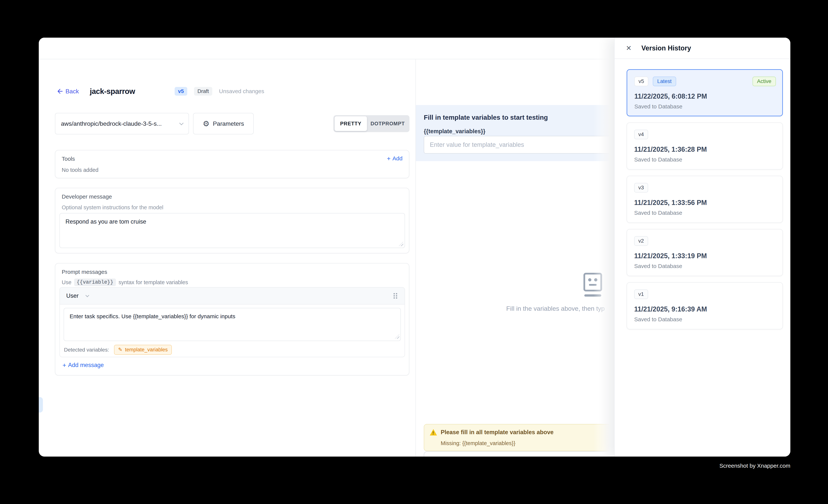 The image size is (828, 504). What do you see at coordinates (478, 444) in the screenshot?
I see `warning-missing-text: Missing: {{template_variables}}` at bounding box center [478, 444].